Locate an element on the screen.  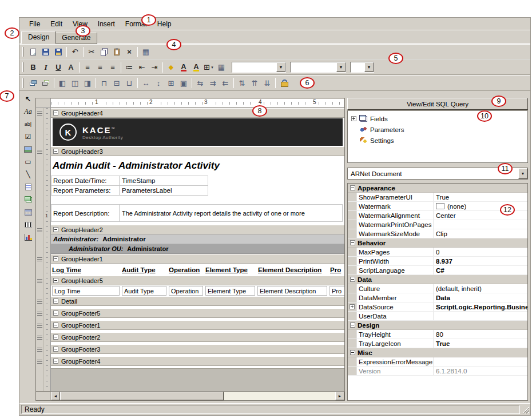
property-value: Data is located at coordinates (481, 297).